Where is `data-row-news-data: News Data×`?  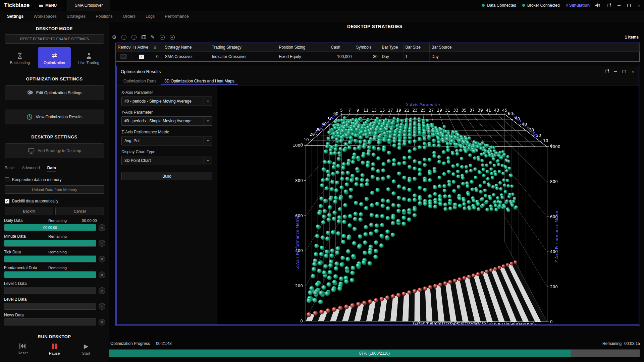 data-row-news-data: News Data× is located at coordinates (55, 319).